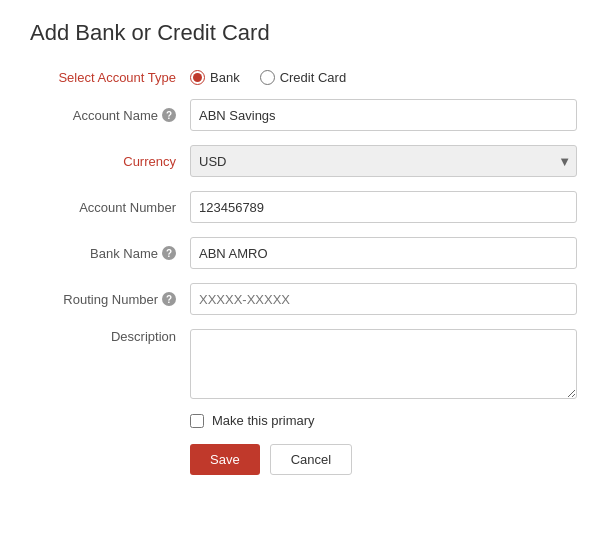 Image resolution: width=607 pixels, height=534 pixels. I want to click on bank-name-input, so click(384, 253).